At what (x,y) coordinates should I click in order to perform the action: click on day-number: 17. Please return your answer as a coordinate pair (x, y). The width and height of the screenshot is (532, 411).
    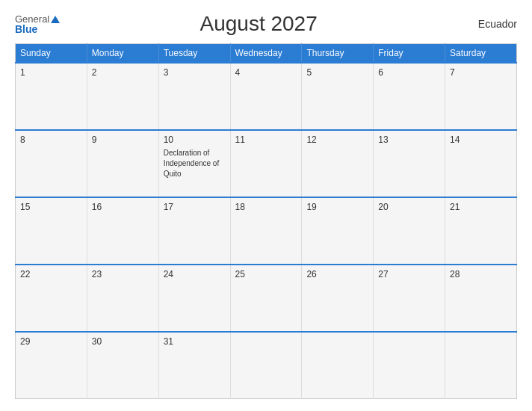
    Looking at the image, I should click on (194, 207).